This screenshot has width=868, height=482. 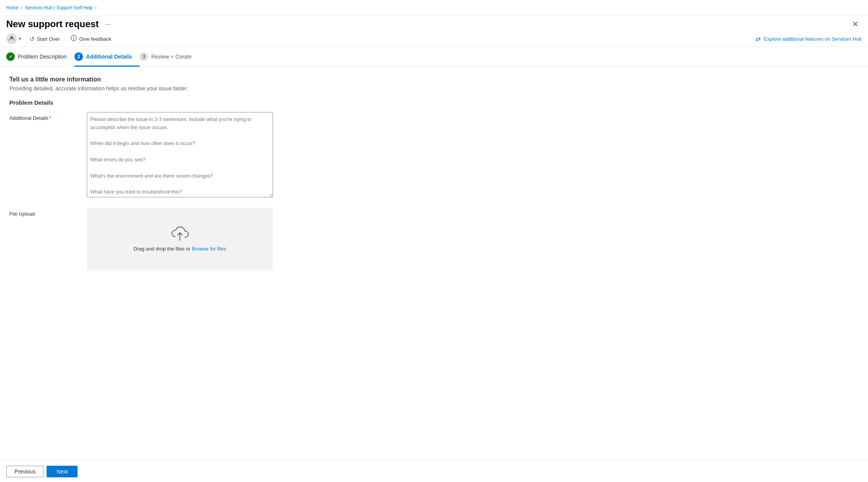 I want to click on explore-icon: ⇄, so click(x=758, y=39).